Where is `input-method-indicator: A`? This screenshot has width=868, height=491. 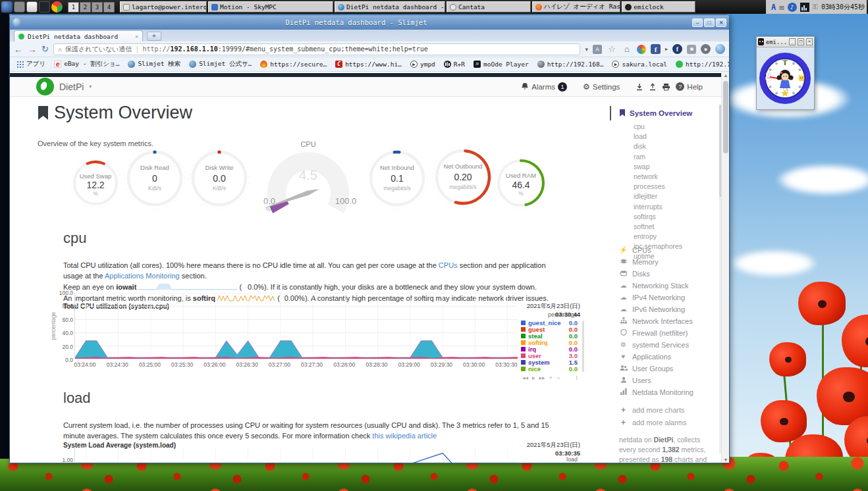 input-method-indicator: A is located at coordinates (773, 7).